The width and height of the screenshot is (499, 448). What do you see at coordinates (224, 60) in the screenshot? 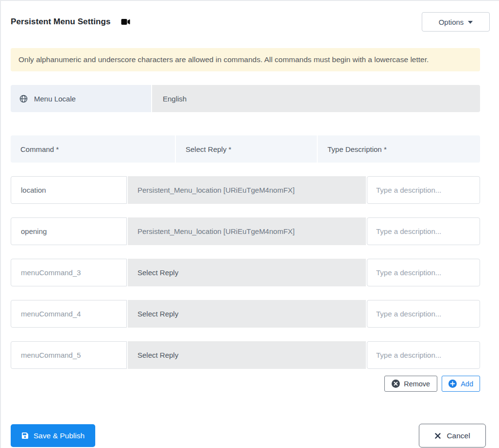
I see `alert-text: Only alphanumeric and underscore charact…` at bounding box center [224, 60].